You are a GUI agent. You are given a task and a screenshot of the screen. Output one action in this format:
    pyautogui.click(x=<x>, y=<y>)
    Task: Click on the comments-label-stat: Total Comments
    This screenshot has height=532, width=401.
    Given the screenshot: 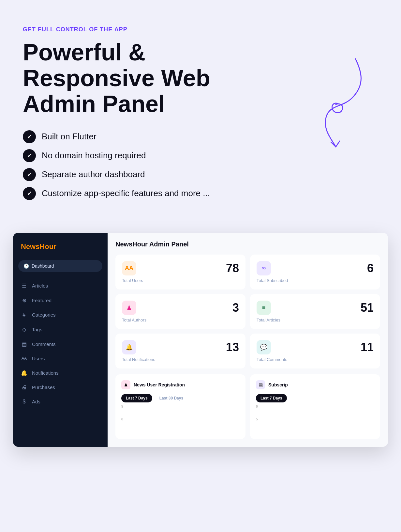 What is the action you would take?
    pyautogui.click(x=315, y=360)
    